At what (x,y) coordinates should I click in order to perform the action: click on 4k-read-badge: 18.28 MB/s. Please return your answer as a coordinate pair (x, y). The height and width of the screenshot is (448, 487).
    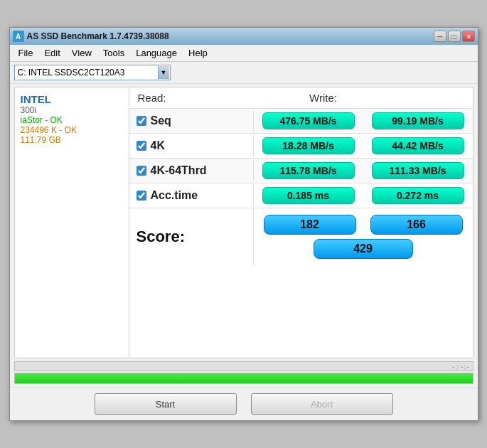
    Looking at the image, I should click on (309, 146).